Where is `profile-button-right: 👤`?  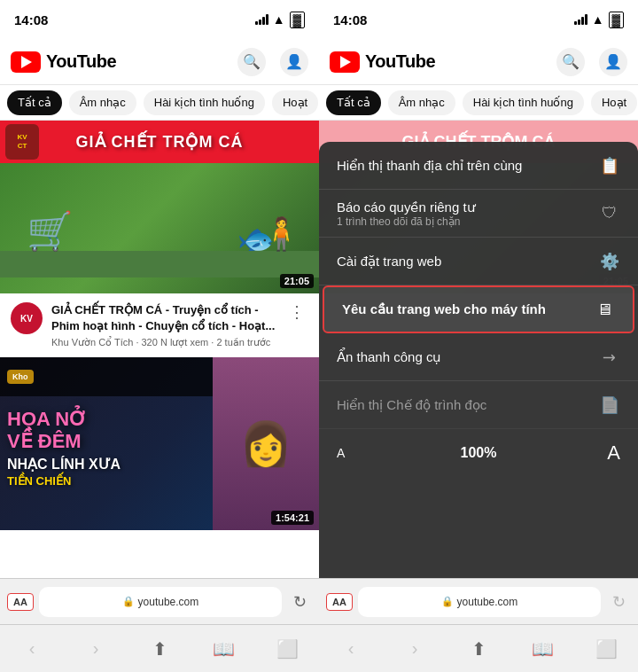
profile-button-right: 👤 is located at coordinates (613, 62).